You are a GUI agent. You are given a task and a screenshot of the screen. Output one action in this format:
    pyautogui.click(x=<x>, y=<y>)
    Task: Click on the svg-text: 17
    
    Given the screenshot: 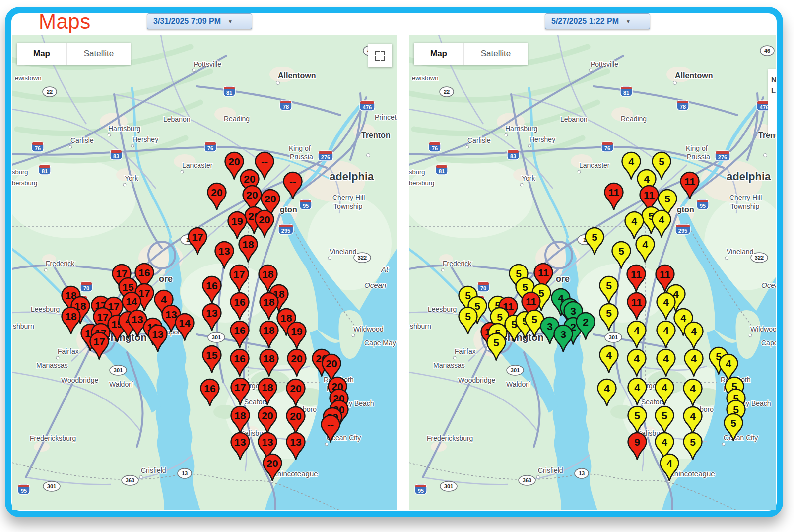 What is the action you would take?
    pyautogui.click(x=99, y=341)
    